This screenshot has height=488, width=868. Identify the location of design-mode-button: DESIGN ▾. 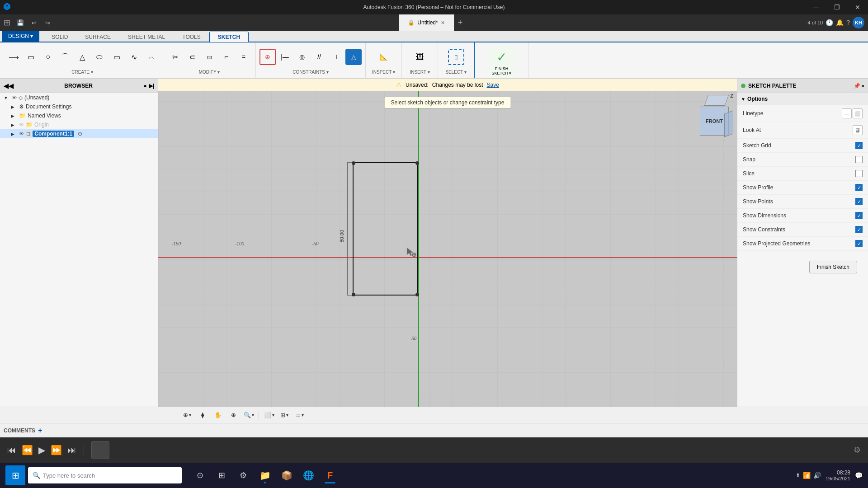
(21, 36).